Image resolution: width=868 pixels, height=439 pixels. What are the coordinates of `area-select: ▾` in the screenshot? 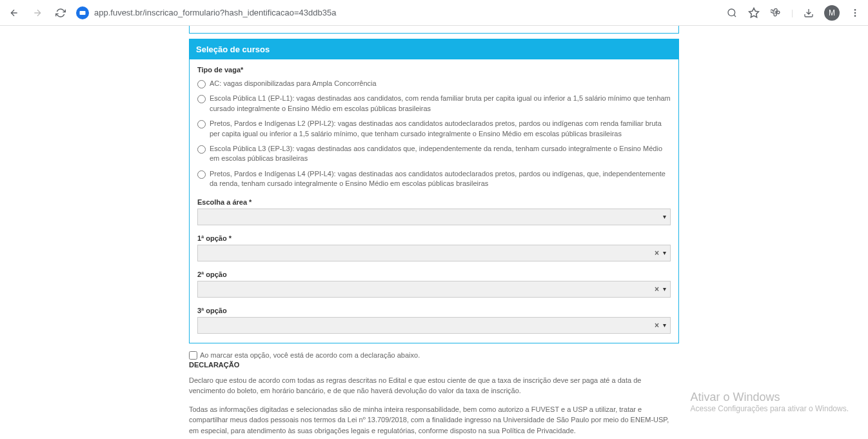 It's located at (434, 217).